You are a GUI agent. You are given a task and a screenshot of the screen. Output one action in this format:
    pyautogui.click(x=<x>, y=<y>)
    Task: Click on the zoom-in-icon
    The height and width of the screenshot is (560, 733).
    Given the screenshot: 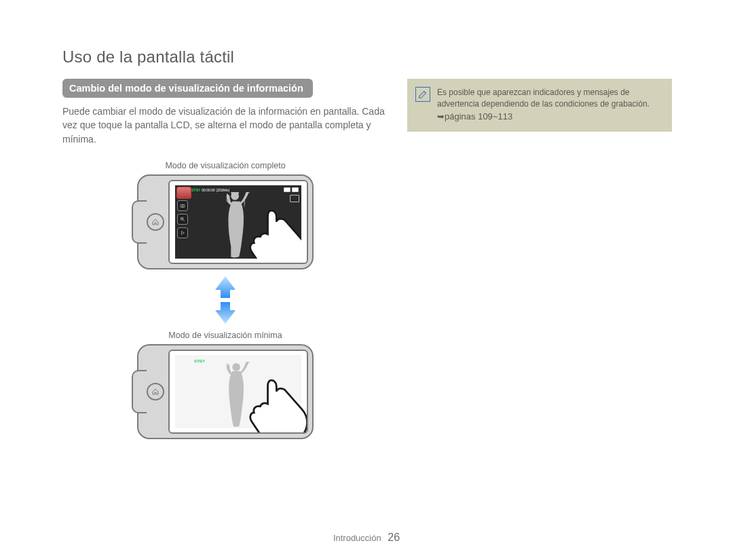 What is the action you would take?
    pyautogui.click(x=183, y=219)
    